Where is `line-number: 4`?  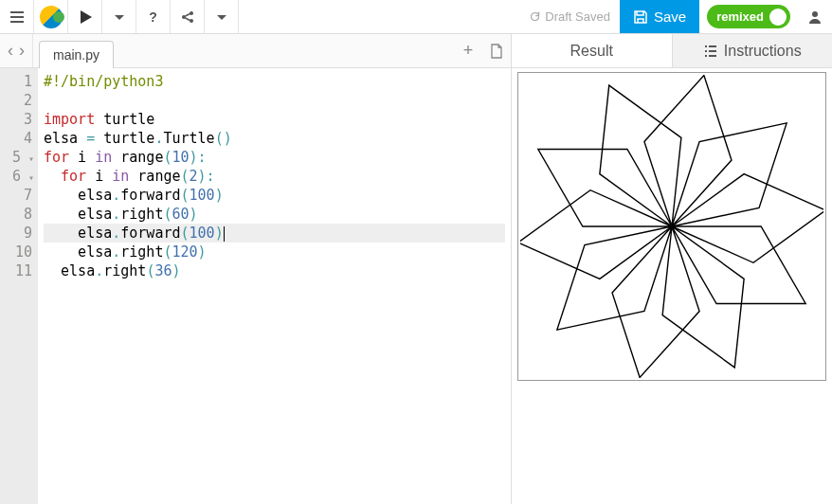 line-number: 4 is located at coordinates (21, 138).